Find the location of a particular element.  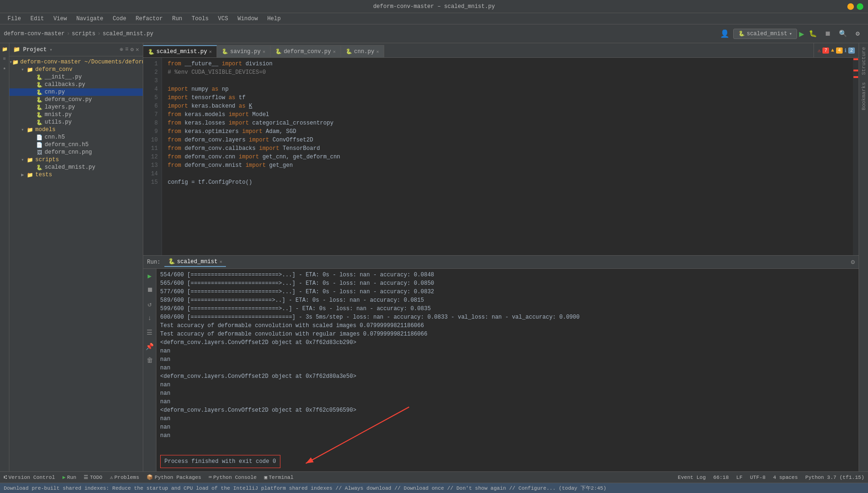

minimize-btn is located at coordinates (851, 7).